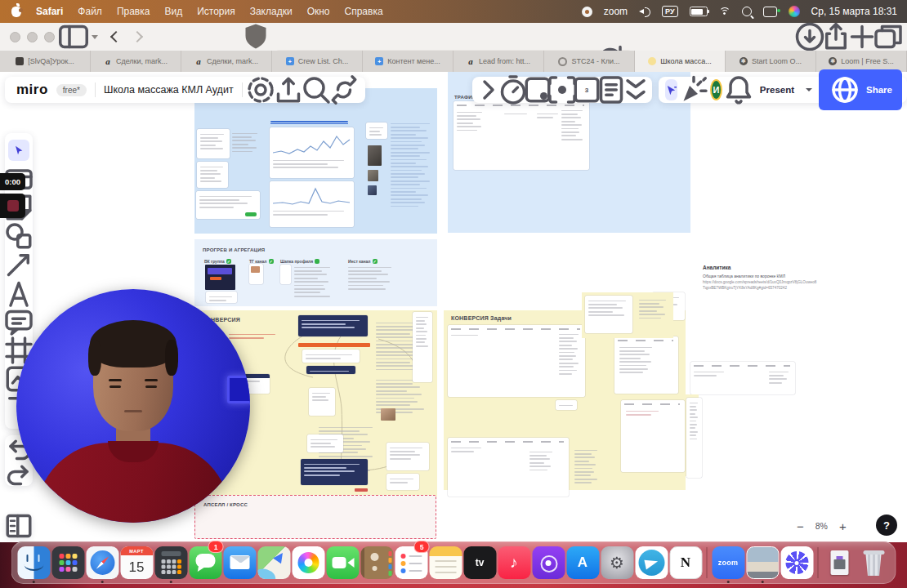 The width and height of the screenshot is (907, 588). Describe the element at coordinates (19, 526) in the screenshot. I see `frames-panel-button` at that location.